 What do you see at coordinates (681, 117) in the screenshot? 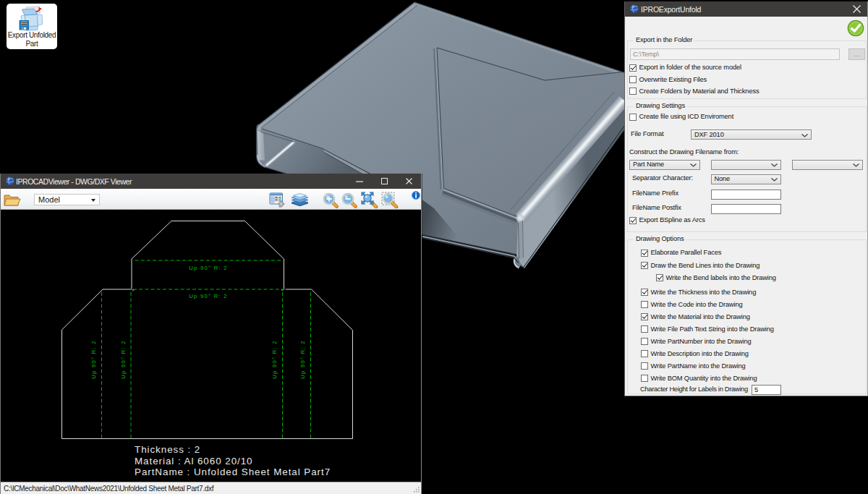
I see `checkbox-row-icd-environment: Create file using ICD Enviroment` at bounding box center [681, 117].